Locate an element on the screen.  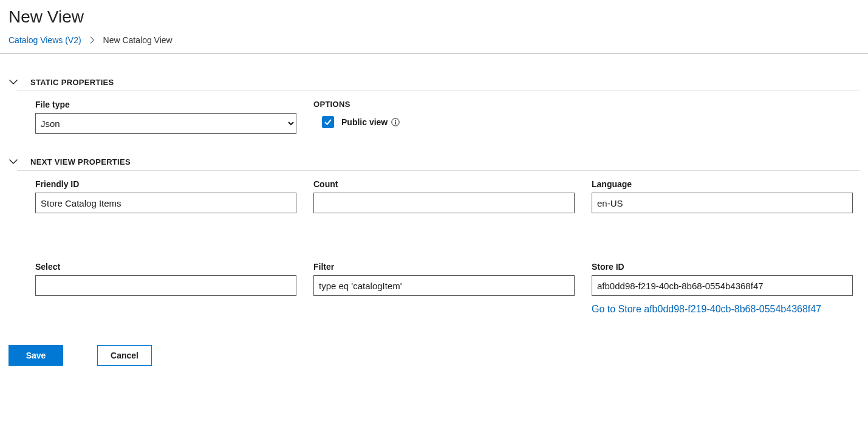
page-title: New View is located at coordinates (434, 17).